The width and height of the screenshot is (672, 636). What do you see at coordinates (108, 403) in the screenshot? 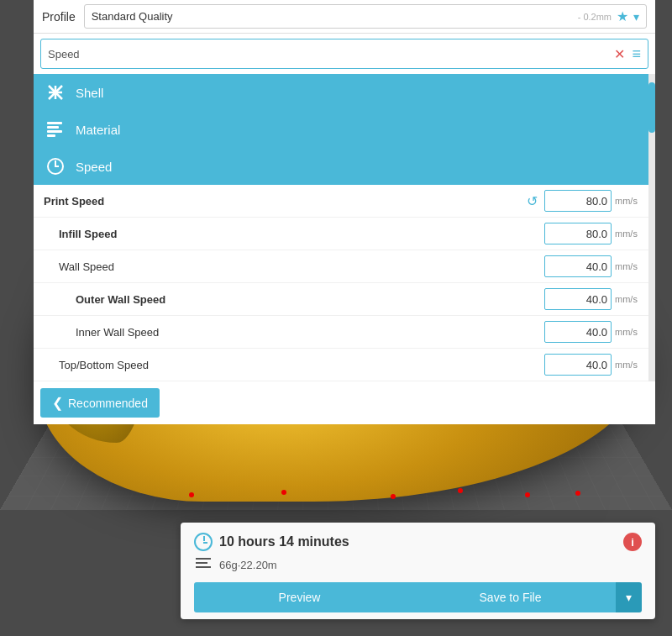
I see `recommended-label: Recommended` at bounding box center [108, 403].